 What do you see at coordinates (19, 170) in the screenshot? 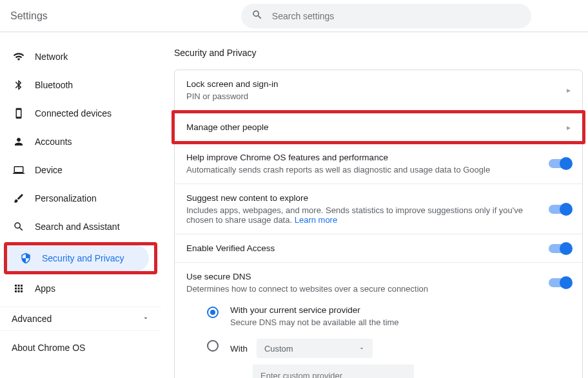
I see `laptop-icon` at bounding box center [19, 170].